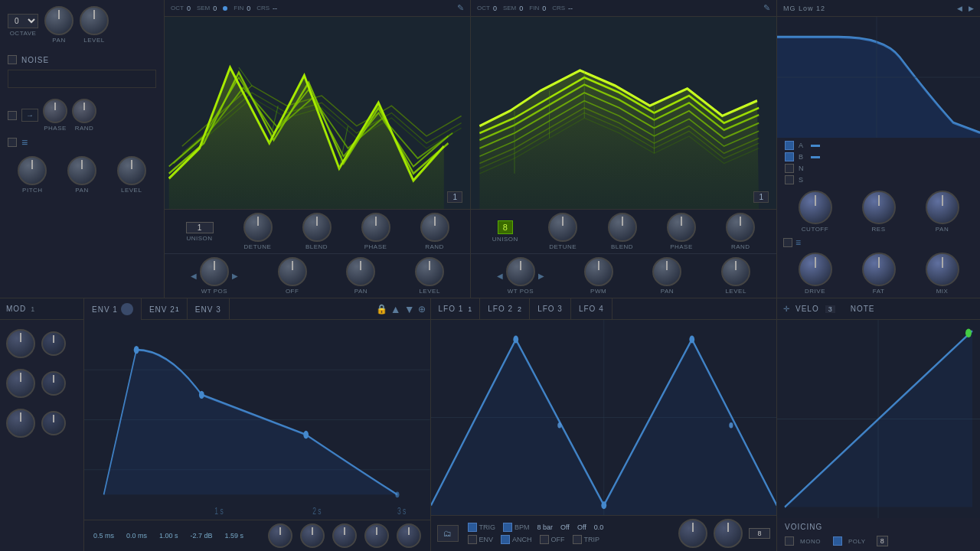  Describe the element at coordinates (693, 533) in the screenshot. I see `lfo-knob1` at that location.